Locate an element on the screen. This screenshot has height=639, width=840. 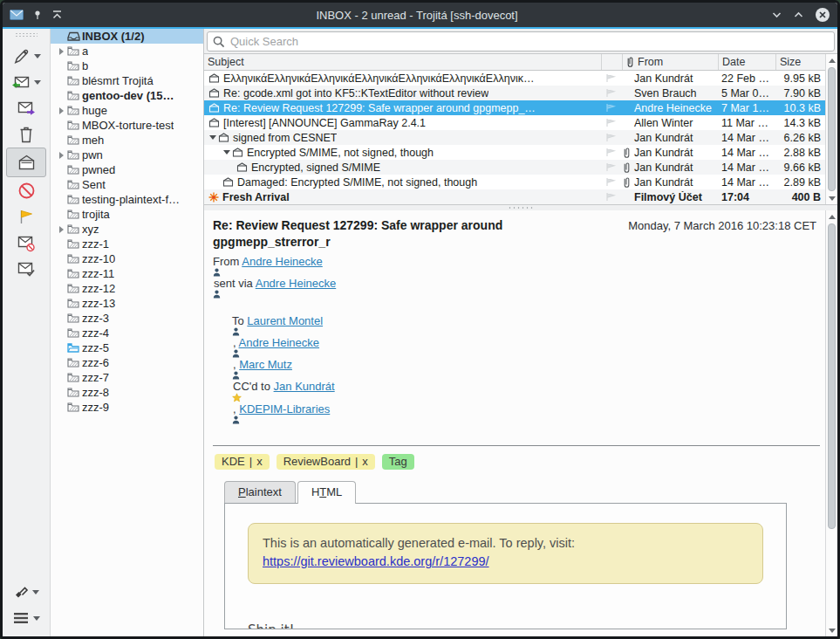
folder-row: zzz-7 is located at coordinates (127, 377).